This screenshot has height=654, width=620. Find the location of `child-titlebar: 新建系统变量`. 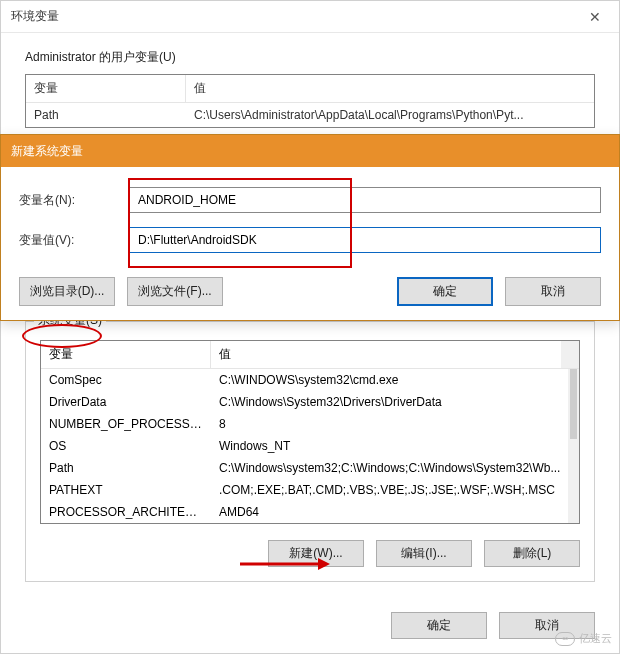

child-titlebar: 新建系统变量 is located at coordinates (310, 151).